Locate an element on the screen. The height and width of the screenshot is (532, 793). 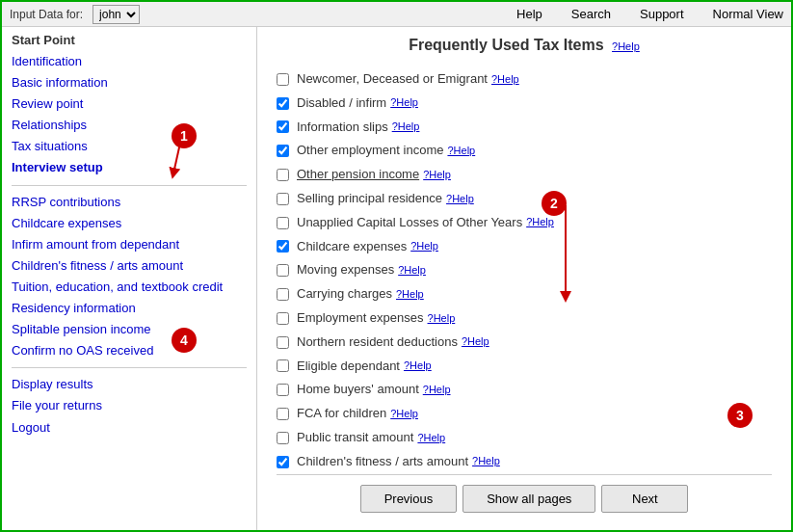
checklist-item-eligible: Eligible dependant?Help is located at coordinates (524, 366).